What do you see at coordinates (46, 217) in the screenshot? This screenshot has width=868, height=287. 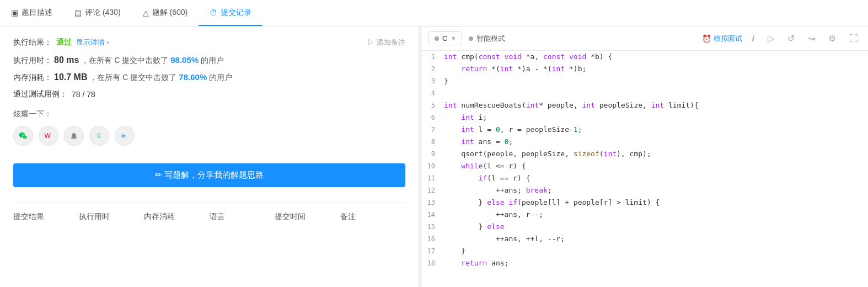 I see `col-result: 提交结果` at bounding box center [46, 217].